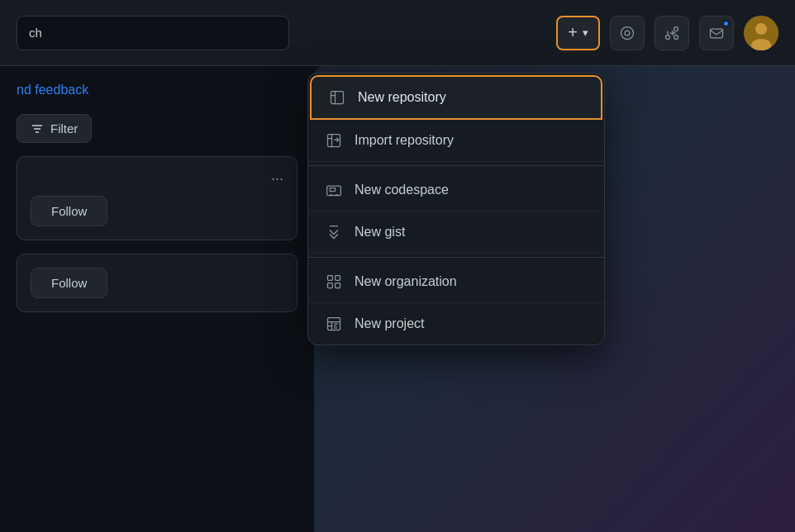 The height and width of the screenshot is (532, 795). Describe the element at coordinates (37, 129) in the screenshot. I see `filter-icon` at that location.